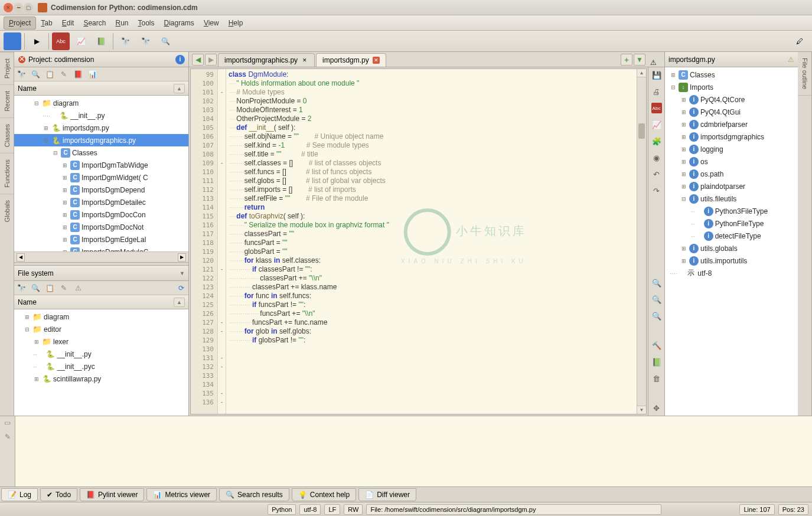 This screenshot has height=516, width=812. I want to click on log-edit-icon: ✎, so click(8, 437).